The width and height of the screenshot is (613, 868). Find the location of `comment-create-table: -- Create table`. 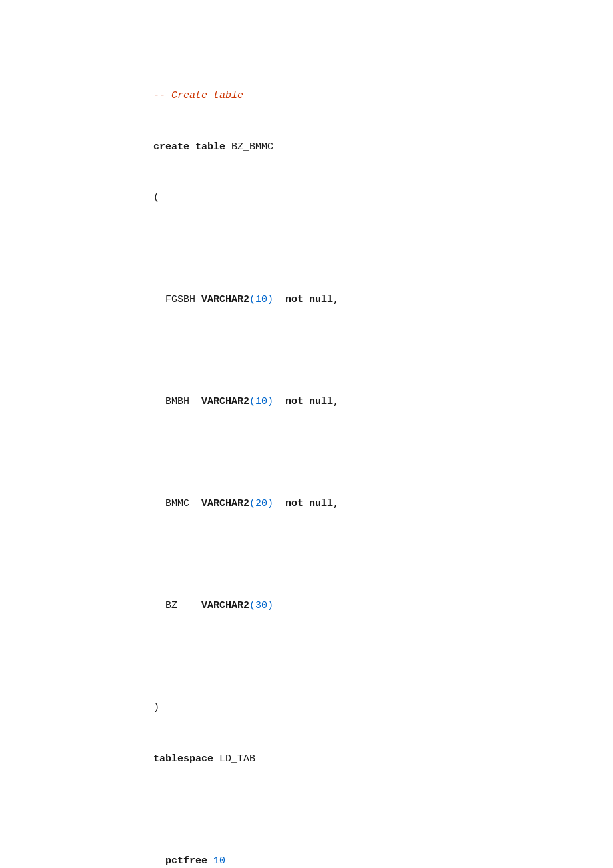

comment-create-table: -- Create table is located at coordinates (363, 96).